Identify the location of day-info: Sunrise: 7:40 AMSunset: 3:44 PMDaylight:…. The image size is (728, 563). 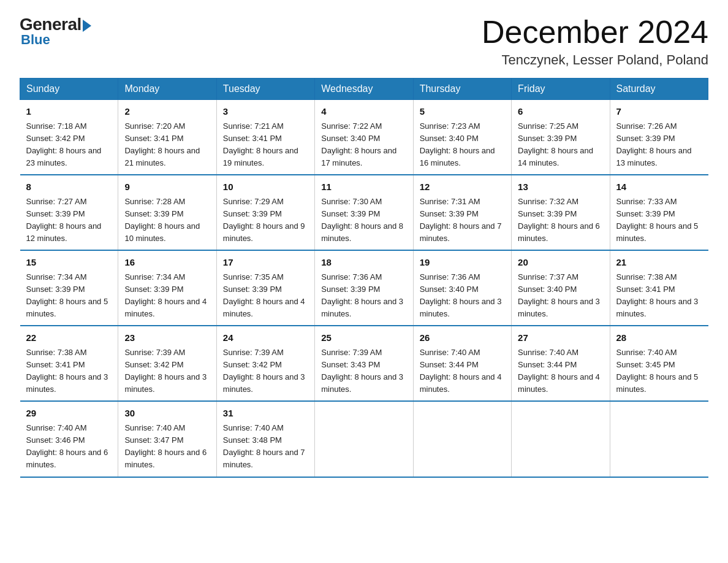
(560, 372).